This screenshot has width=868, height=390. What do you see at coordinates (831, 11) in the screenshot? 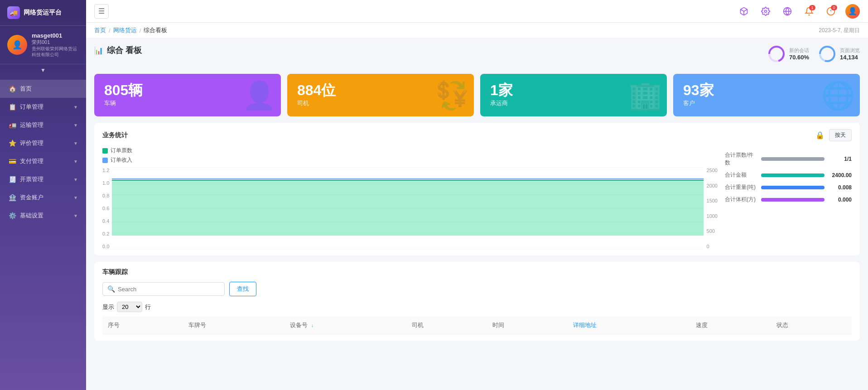
I see `alert-icon-button: 0` at bounding box center [831, 11].